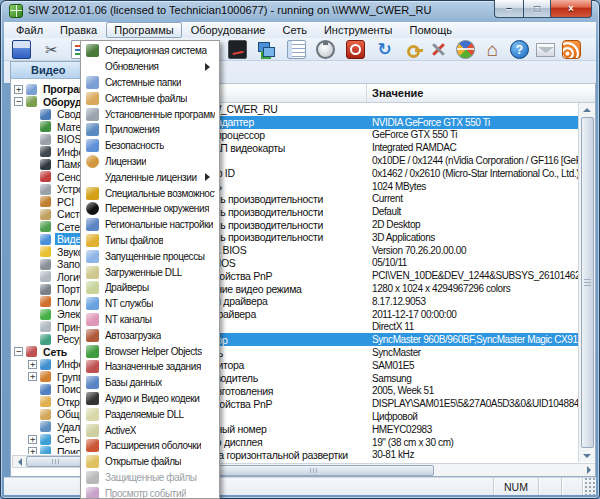  Describe the element at coordinates (536, 9) in the screenshot. I see `maximize-button: □` at that location.